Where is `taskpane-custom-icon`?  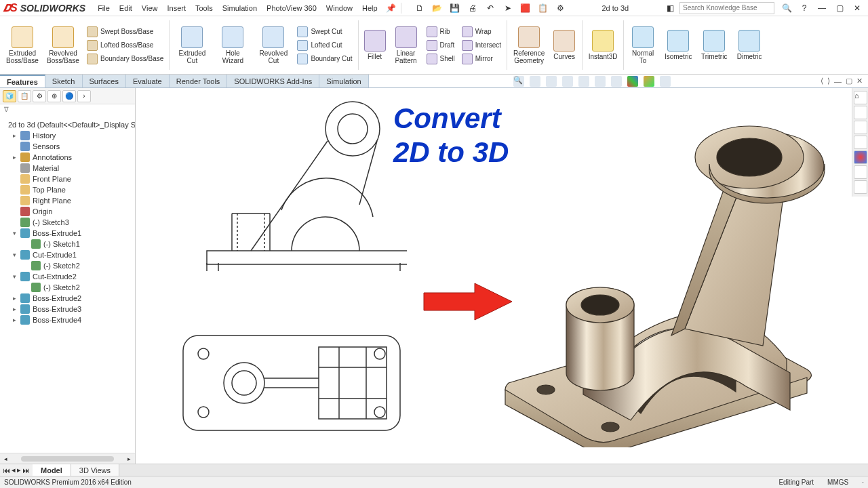 taskpane-custom-icon is located at coordinates (861, 172).